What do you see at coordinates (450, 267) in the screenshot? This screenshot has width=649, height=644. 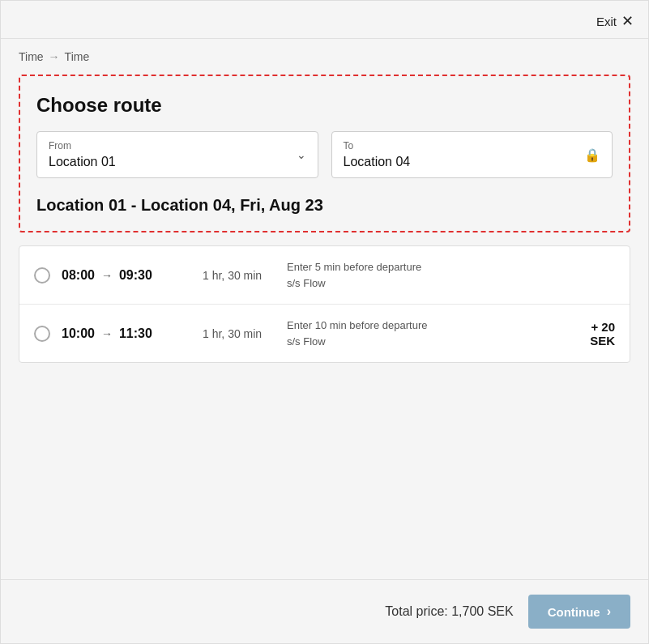 I see `trip-info-line1-1: Enter 5 min before departure` at bounding box center [450, 267].